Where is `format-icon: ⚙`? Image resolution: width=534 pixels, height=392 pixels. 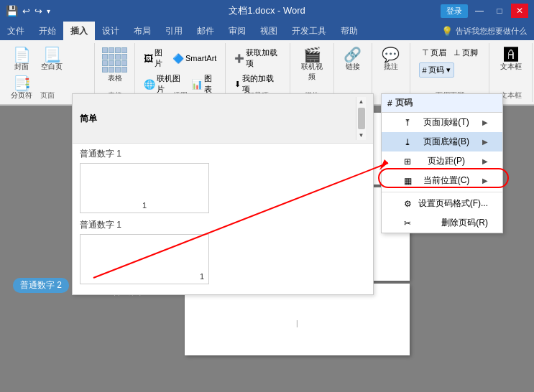
format-icon: ⚙ is located at coordinates (408, 204).